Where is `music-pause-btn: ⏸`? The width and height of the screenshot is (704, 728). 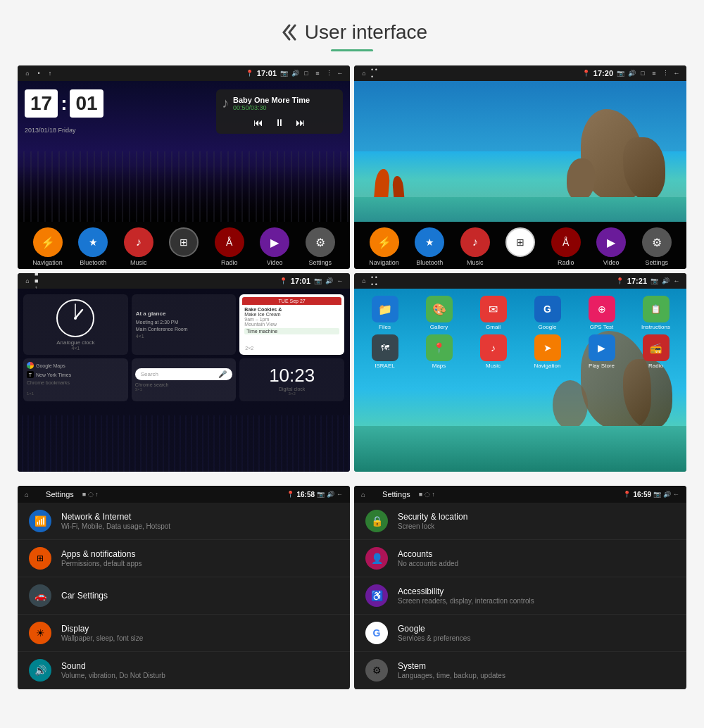 music-pause-btn: ⏸ is located at coordinates (279, 123).